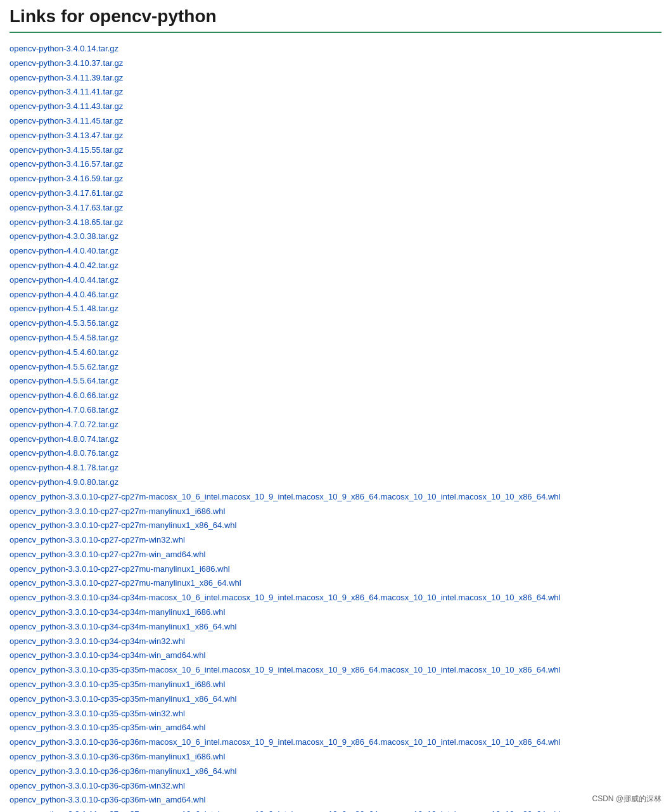 This screenshot has width=671, height=812. Describe the element at coordinates (336, 641) in the screenshot. I see `package-link: opencv_python-3.3.0.10-cp34-cp34m-win32.…` at that location.